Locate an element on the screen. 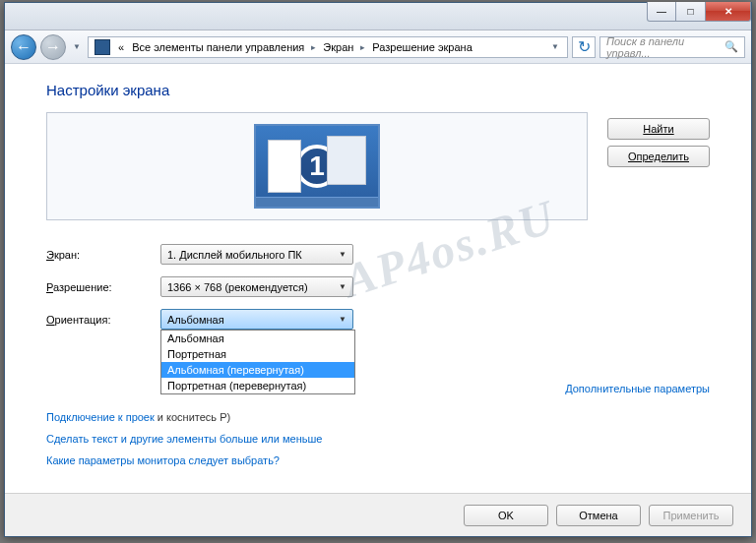  resolution-label: Разрешение: is located at coordinates (103, 287).